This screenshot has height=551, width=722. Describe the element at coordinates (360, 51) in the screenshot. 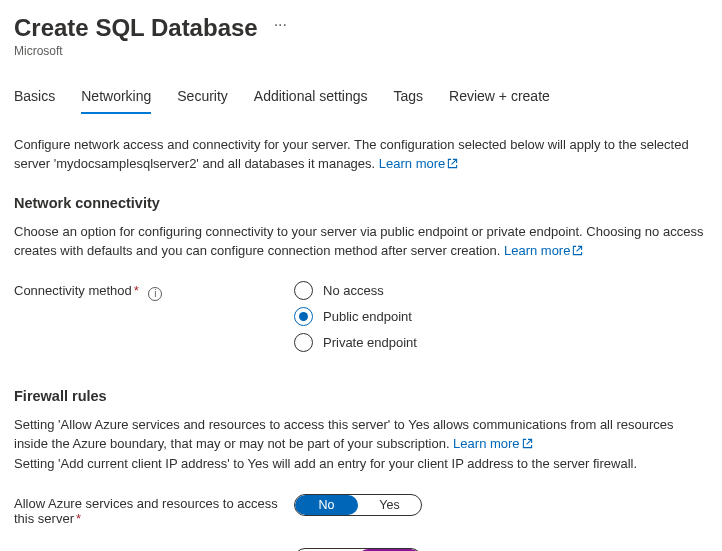

I see `publisher-label: Microsoft` at that location.